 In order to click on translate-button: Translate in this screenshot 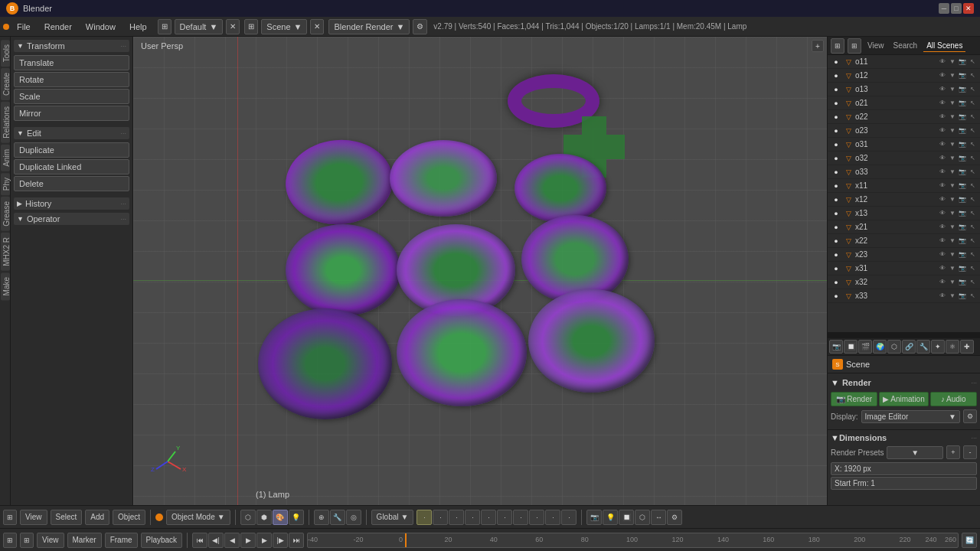, I will do `click(72, 63)`.